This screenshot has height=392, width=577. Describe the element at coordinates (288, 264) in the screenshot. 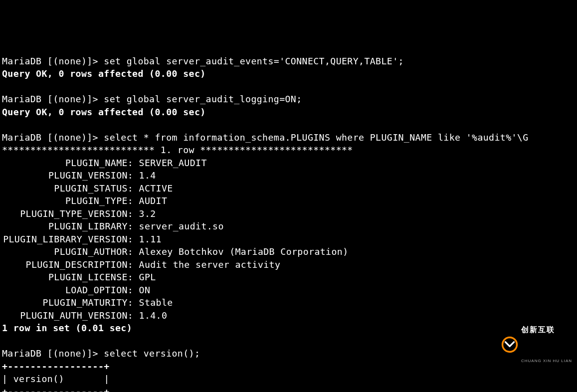

I see `plugin-field: PLUGIN_DESCRIPTION: Audit the server act…` at that location.